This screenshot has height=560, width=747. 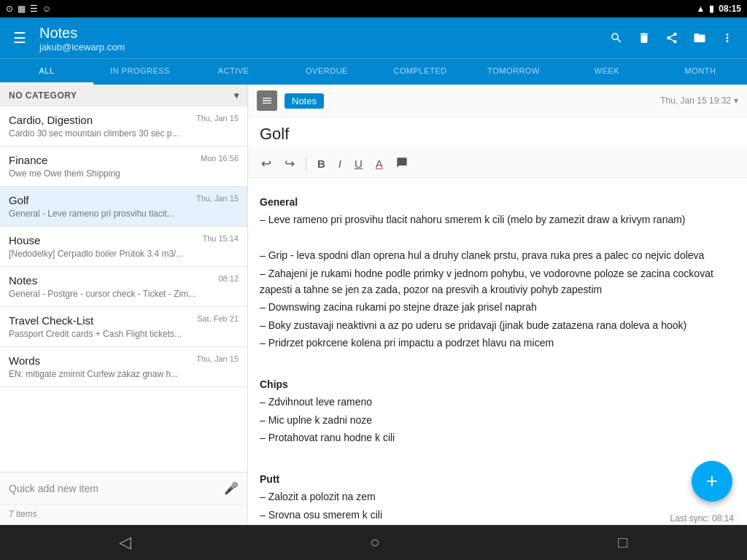 I want to click on category-header: NO CATEGORY ▾, so click(x=124, y=96).